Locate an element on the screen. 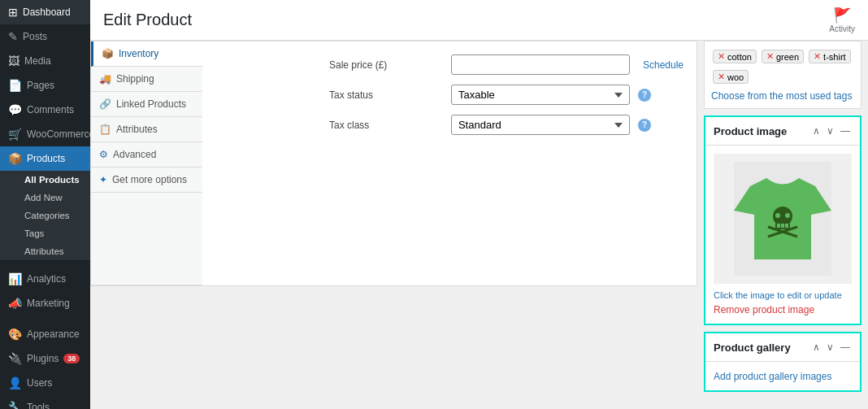 This screenshot has height=409, width=868. tax-class-label: Tax class is located at coordinates (386, 125).